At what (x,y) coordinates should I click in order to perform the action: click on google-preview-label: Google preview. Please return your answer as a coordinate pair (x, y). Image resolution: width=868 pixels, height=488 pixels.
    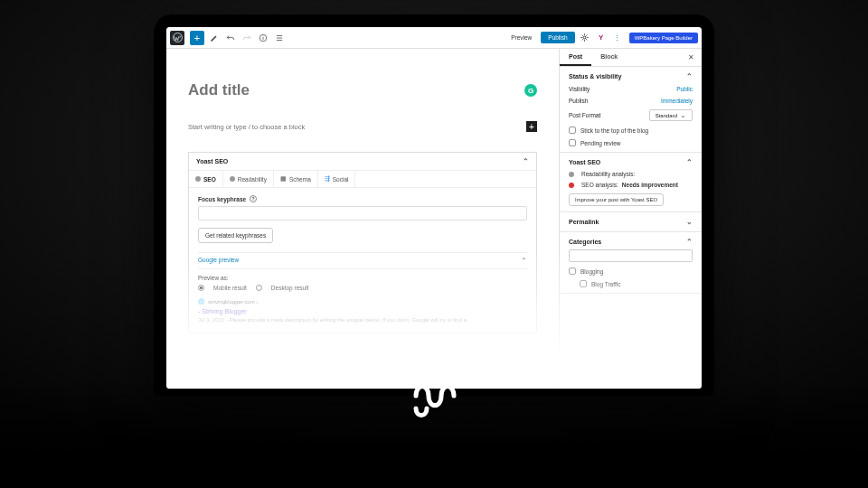
    Looking at the image, I should click on (219, 260).